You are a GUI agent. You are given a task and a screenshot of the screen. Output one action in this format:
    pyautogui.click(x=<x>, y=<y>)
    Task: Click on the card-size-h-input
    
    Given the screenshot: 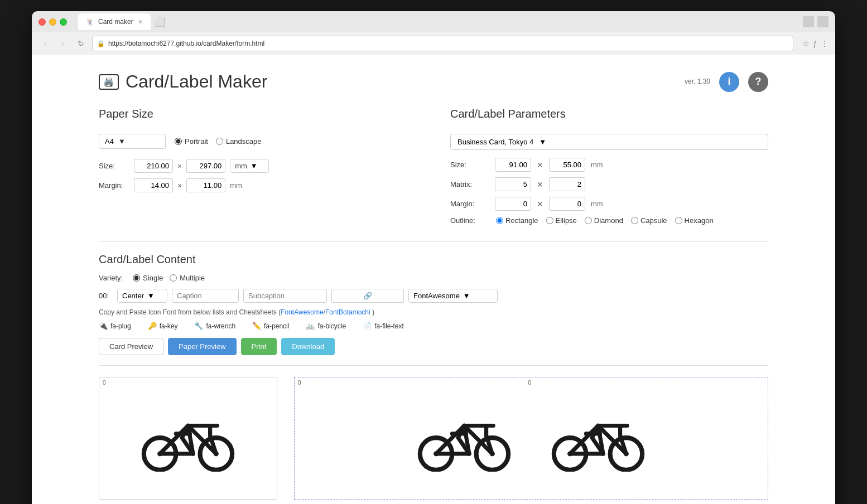 What is the action you would take?
    pyautogui.click(x=567, y=165)
    